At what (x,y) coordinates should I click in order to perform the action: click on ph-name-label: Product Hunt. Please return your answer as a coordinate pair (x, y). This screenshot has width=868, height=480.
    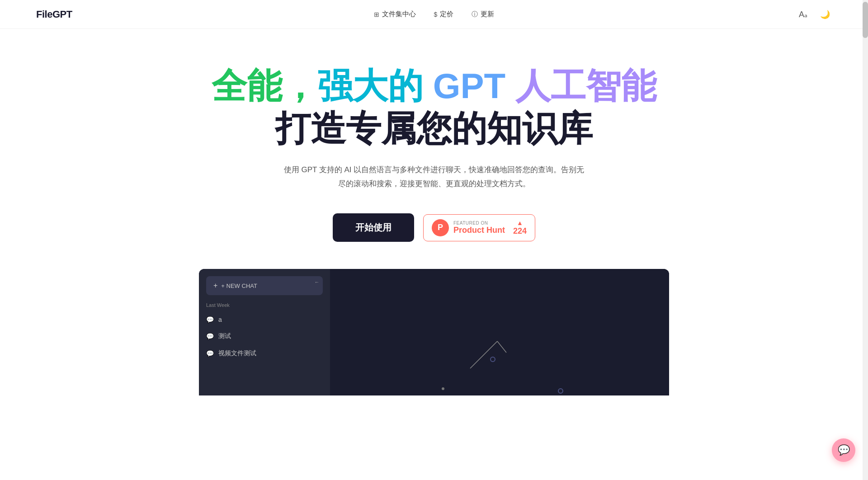
    Looking at the image, I should click on (479, 231).